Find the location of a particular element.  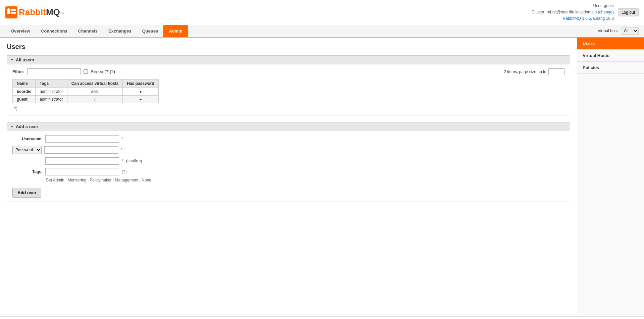

password-type-select: Password: Hash: is located at coordinates (27, 150).